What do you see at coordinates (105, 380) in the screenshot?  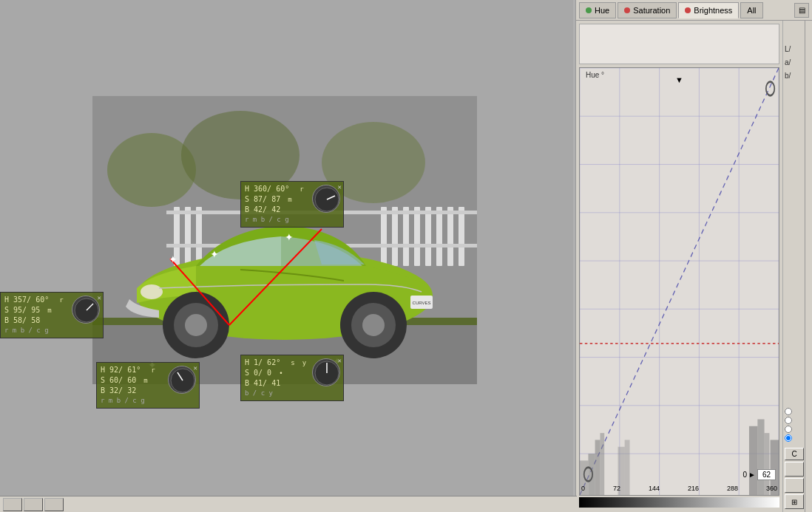 I see `tt3-s-label: S` at bounding box center [105, 380].